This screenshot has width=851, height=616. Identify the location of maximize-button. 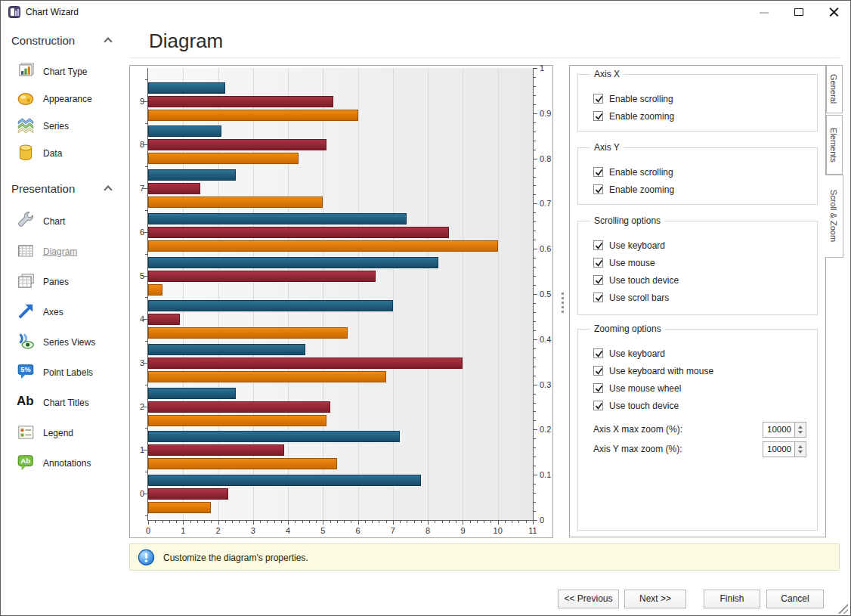
(799, 12).